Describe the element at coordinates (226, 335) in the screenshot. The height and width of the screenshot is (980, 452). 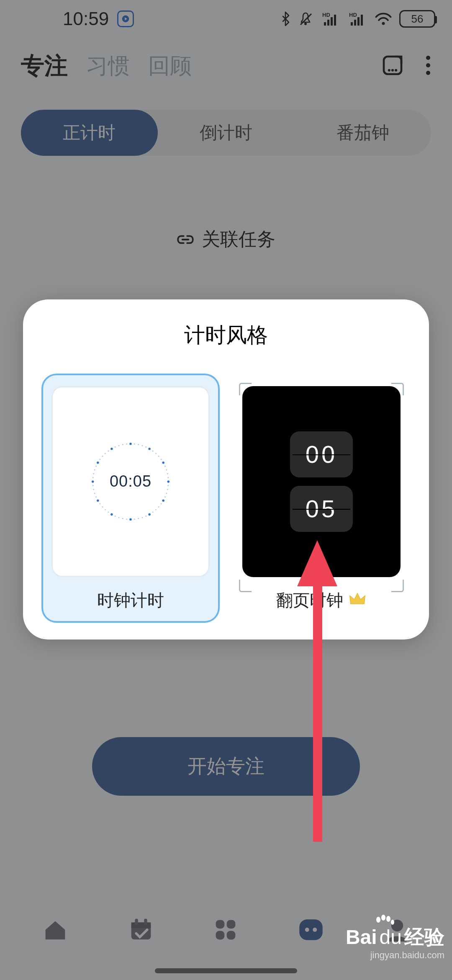
I see `modal-title: 计时风格` at that location.